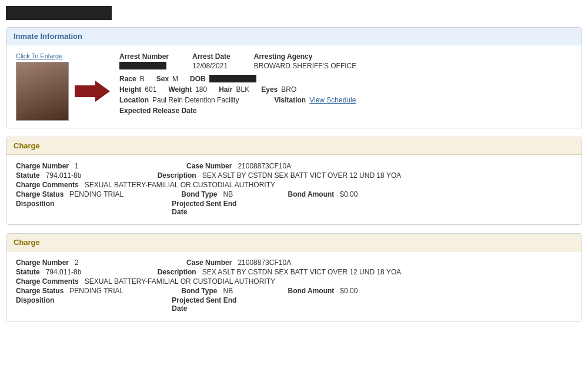  I want to click on charge-1-bond-type-label: Bond Type, so click(199, 194).